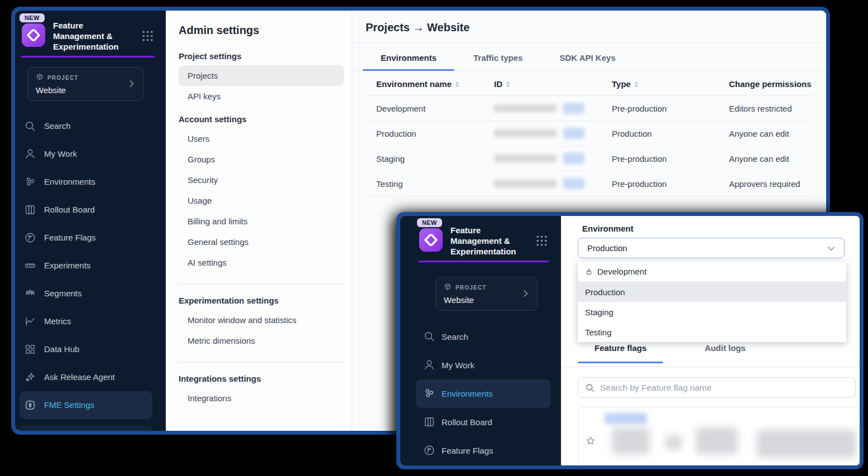  I want to click on admin-item-ai-settings: AI settings, so click(261, 262).